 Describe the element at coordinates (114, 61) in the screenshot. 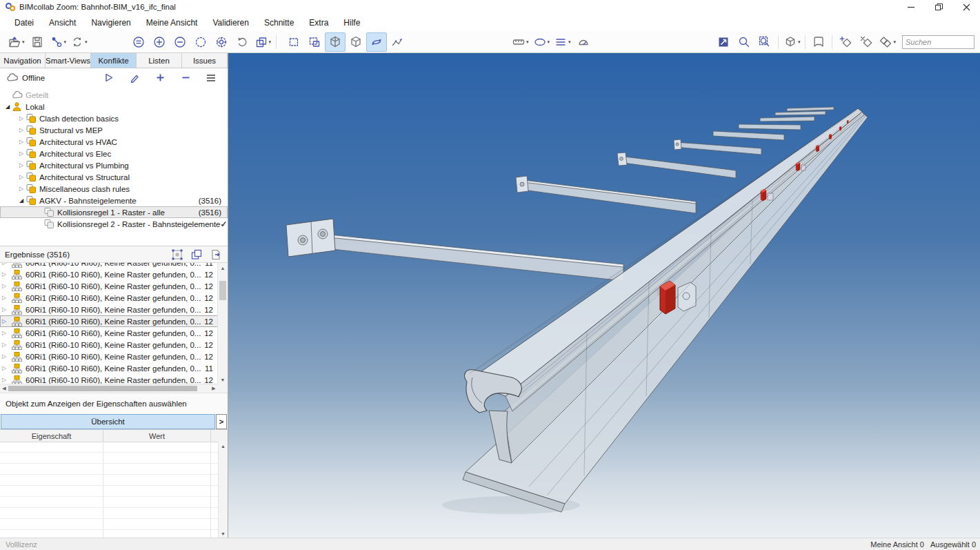

I see `tab-konflikte: Konflikte` at that location.